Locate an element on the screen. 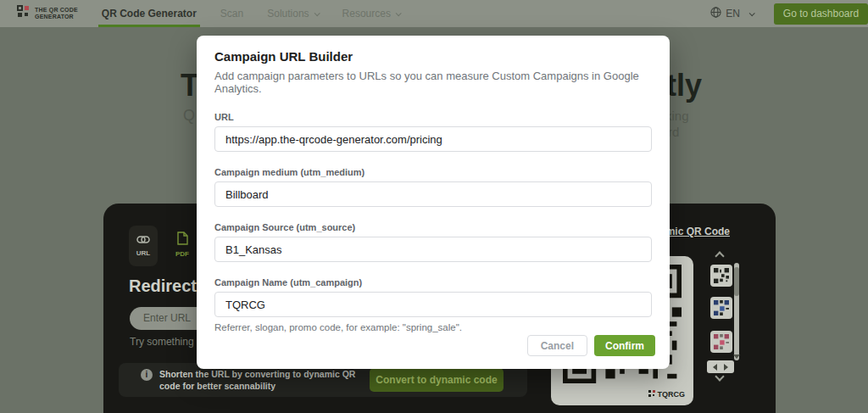 The image size is (868, 413). info-icon: i is located at coordinates (147, 375).